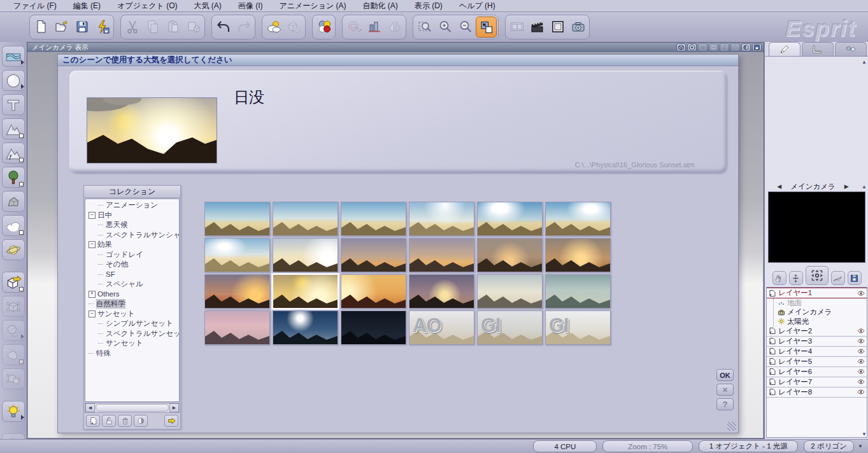 The height and width of the screenshot is (453, 868). I want to click on scene-item: メインカメラ, so click(822, 313).